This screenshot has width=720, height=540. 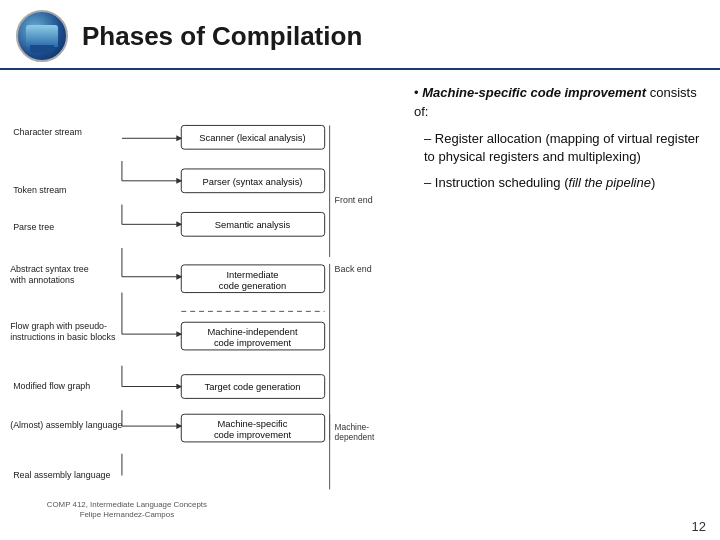 What do you see at coordinates (63, 337) in the screenshot?
I see `svg-text: instructions in basic blocks` at bounding box center [63, 337].